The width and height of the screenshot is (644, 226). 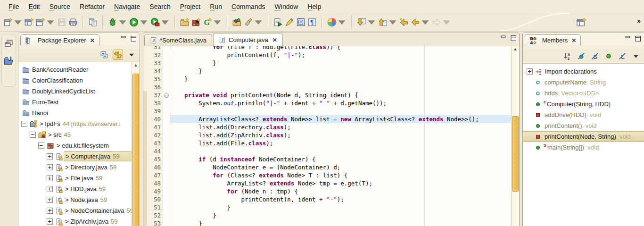 I want to click on line-number: 38, so click(x=155, y=103).